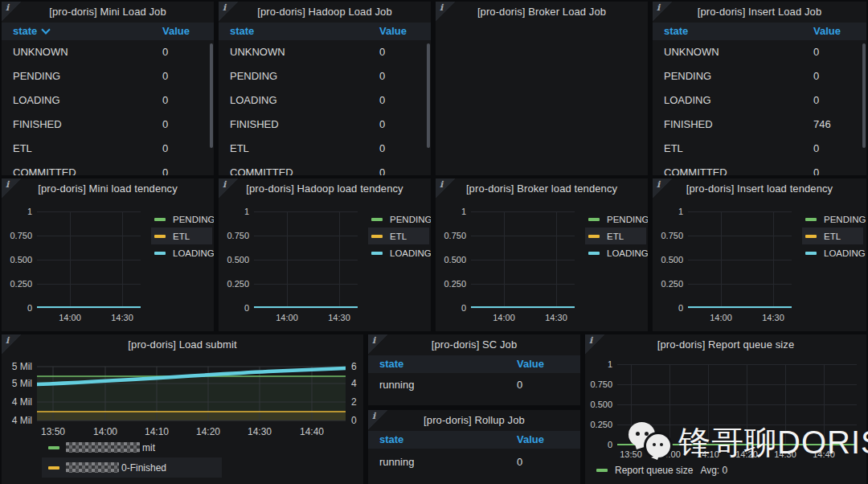 The height and width of the screenshot is (484, 868). I want to click on legend-item-censored-submit: mit, so click(132, 447).